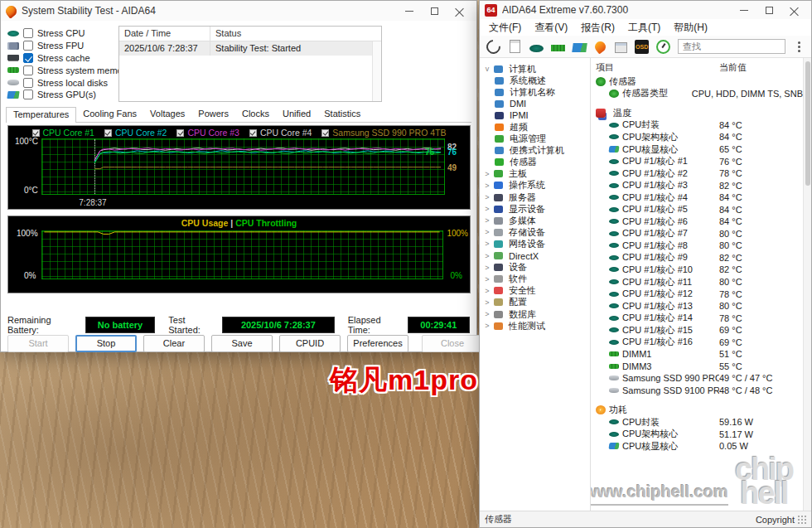  Describe the element at coordinates (106, 343) in the screenshot. I see `action-button: Stop` at that location.